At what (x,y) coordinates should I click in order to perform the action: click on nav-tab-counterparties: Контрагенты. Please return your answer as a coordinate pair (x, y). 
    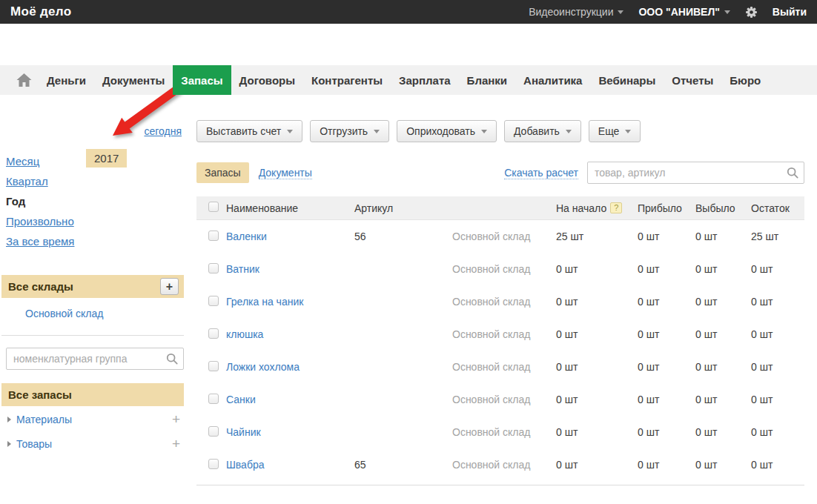
    Looking at the image, I should click on (347, 80).